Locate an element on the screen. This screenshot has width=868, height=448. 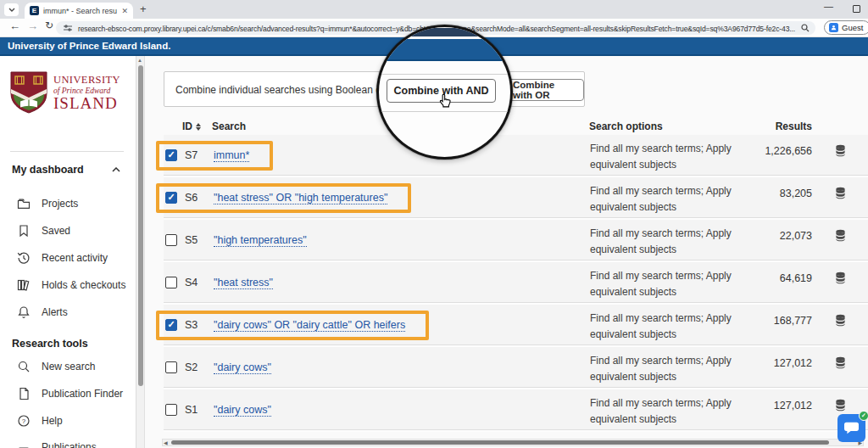
row-highlight-box: S1 "dairy cows" is located at coordinates (225, 411).